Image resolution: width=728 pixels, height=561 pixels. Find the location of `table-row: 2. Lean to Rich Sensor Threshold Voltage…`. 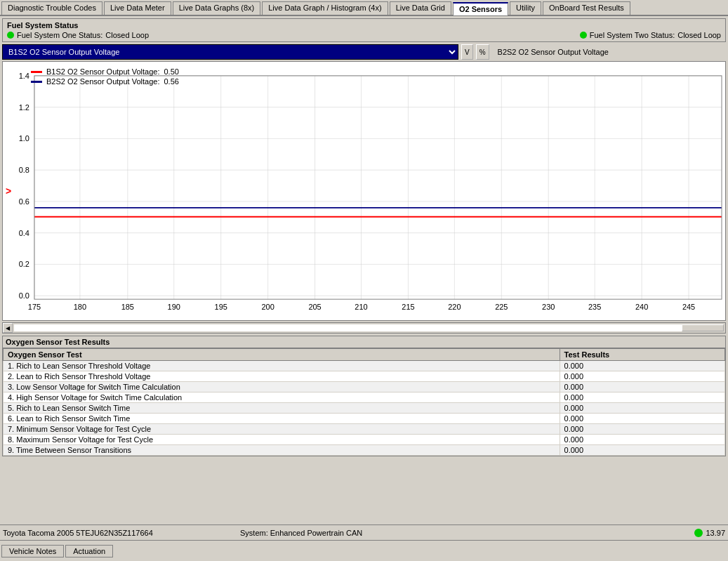

table-row: 2. Lean to Rich Sensor Threshold Voltage… is located at coordinates (364, 376).